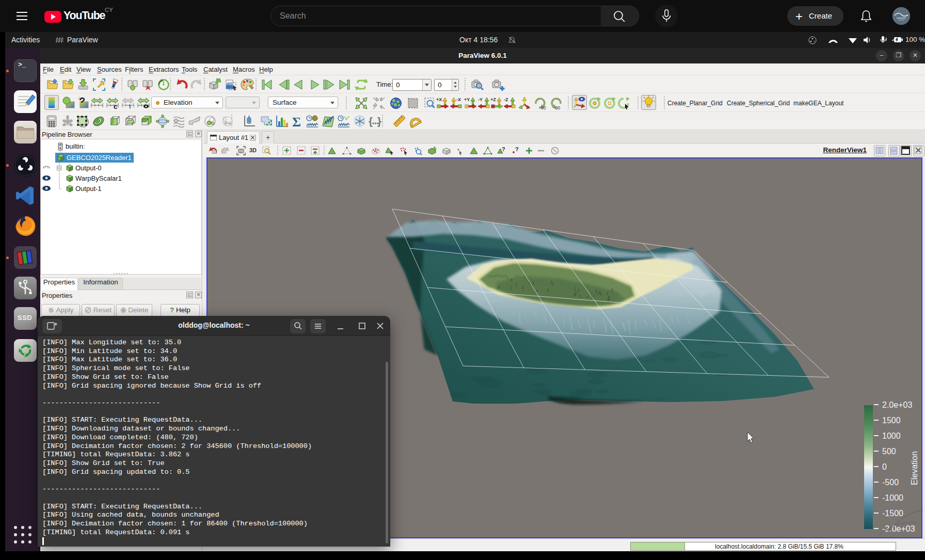  Describe the element at coordinates (493, 100) in the screenshot. I see `svg-text: +Z` at that location.